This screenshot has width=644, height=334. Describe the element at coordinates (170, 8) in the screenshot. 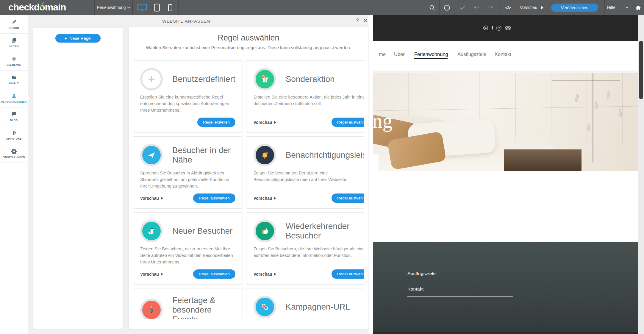

I see `mobile-view-icon` at that location.